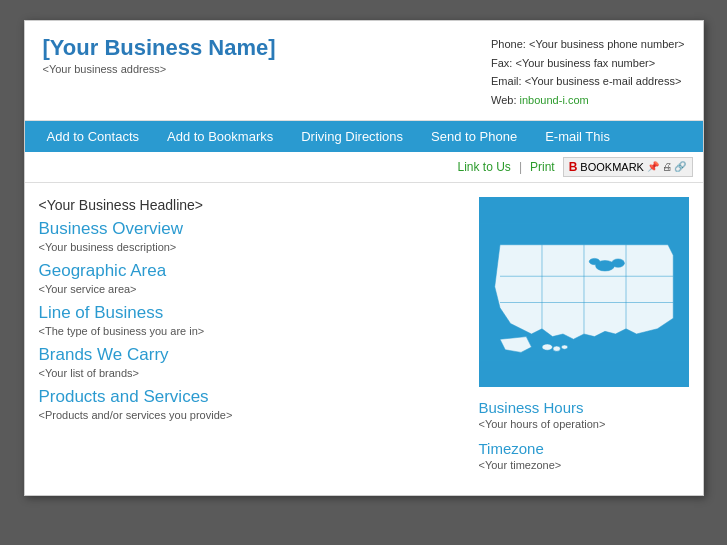  I want to click on header-right: Phone: <Your business phone number> Fax:…, so click(588, 72).